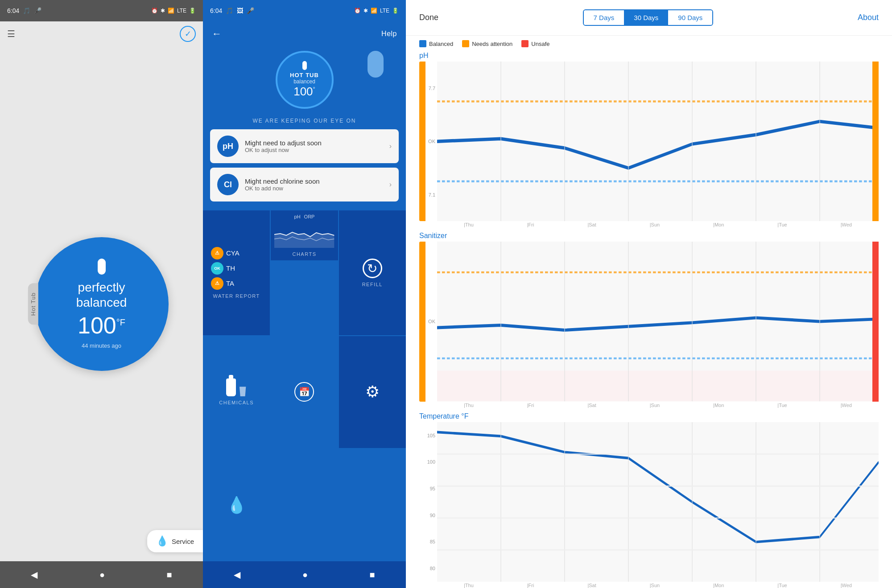 This screenshot has width=892, height=588. Describe the element at coordinates (314, 185) in the screenshot. I see `cl-alert-text: Might need chlorine soon OK to add now` at that location.